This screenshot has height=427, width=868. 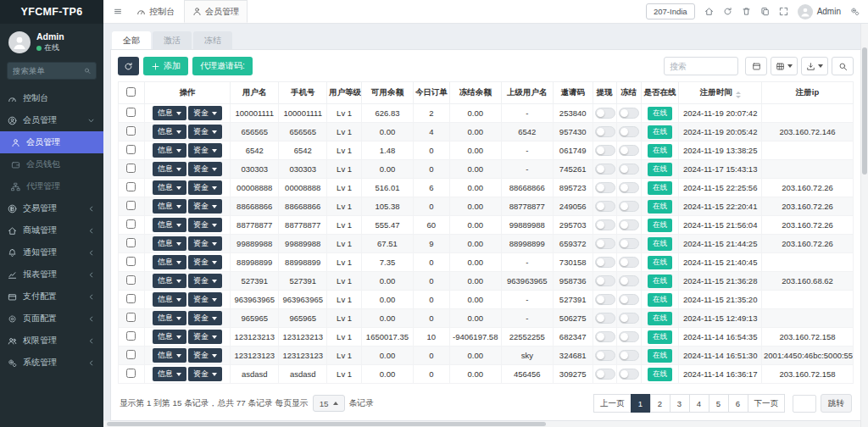 I want to click on page-button-6: 6, so click(x=738, y=403).